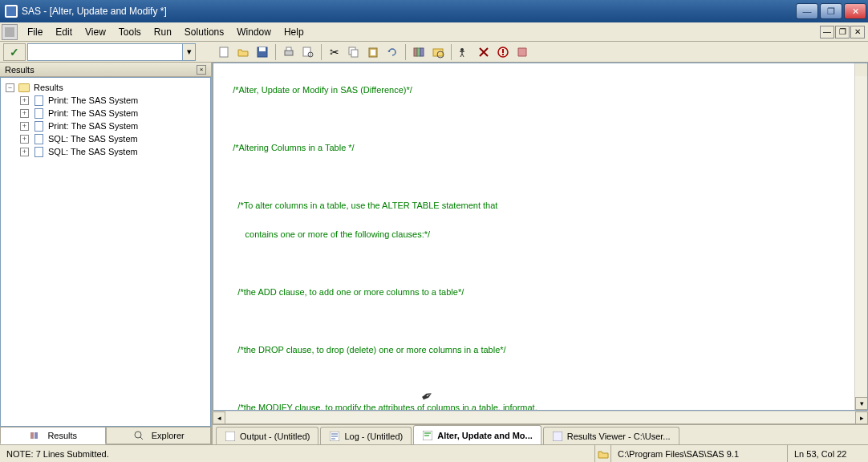 Image resolution: width=868 pixels, height=462 pixels. What do you see at coordinates (477, 435) in the screenshot?
I see `tab-editor: Alter, Update and Mo...` at bounding box center [477, 435].